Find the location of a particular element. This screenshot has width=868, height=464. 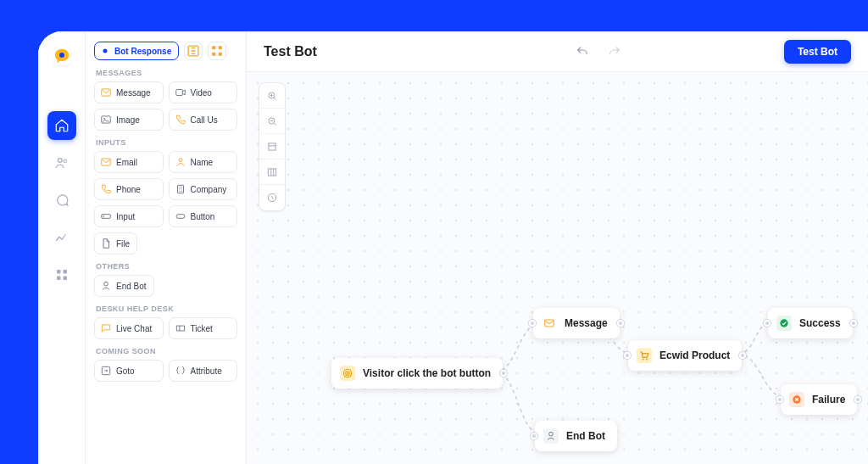

section-heading-others: OTHERS is located at coordinates (168, 266).